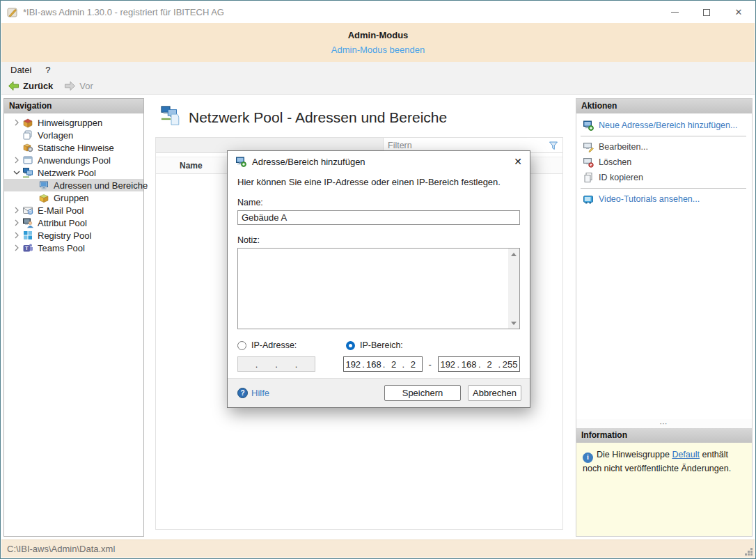 The image size is (756, 559). I want to click on action-add-address: Neue Adresse/Bereich hinzufügen..., so click(664, 125).